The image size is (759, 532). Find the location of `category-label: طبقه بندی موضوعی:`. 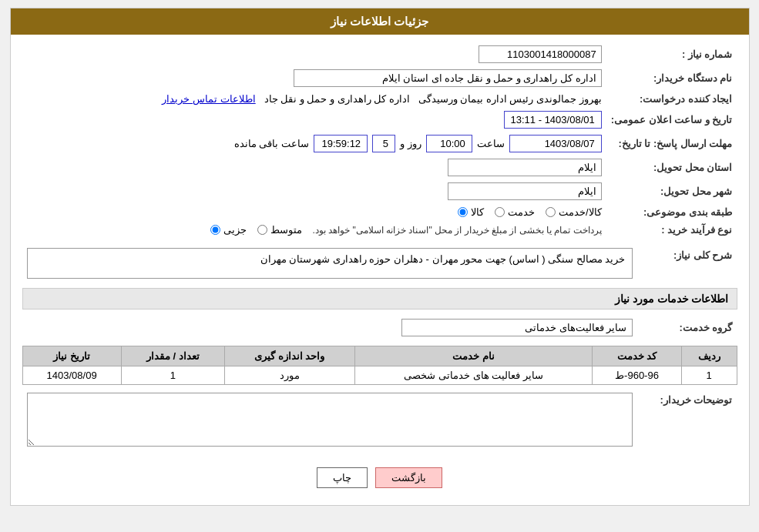

category-label: طبقه بندی موضوعی: is located at coordinates (672, 212).